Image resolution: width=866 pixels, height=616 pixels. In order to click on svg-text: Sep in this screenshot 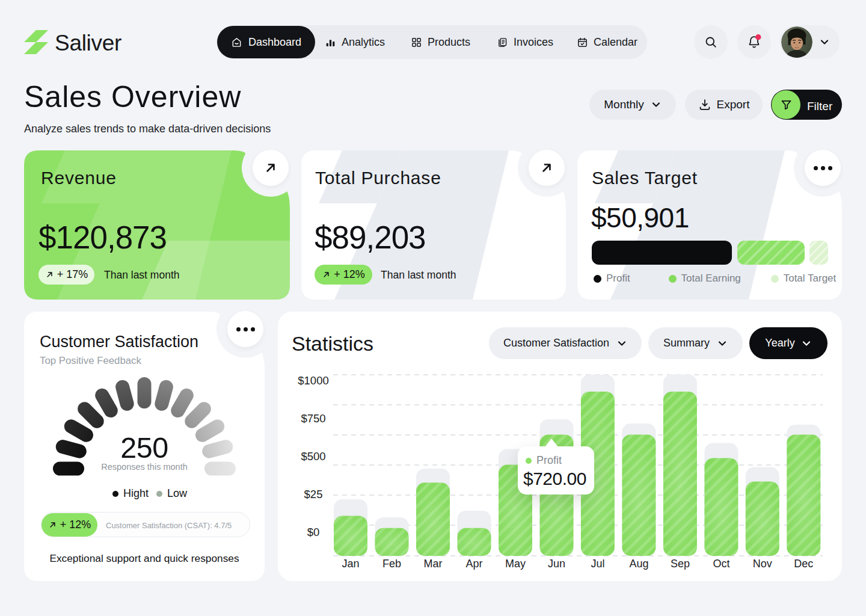, I will do `click(680, 564)`.